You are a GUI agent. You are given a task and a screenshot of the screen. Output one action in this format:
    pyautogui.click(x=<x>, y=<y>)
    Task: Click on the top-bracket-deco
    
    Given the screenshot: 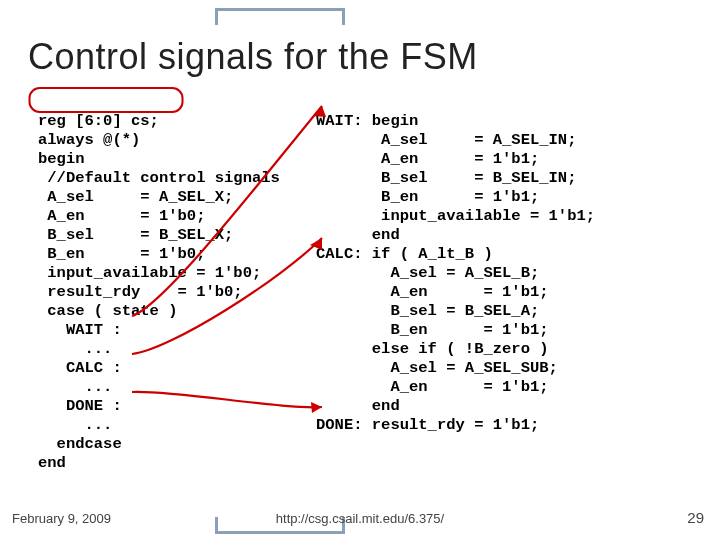 What is the action you would take?
    pyautogui.click(x=280, y=20)
    